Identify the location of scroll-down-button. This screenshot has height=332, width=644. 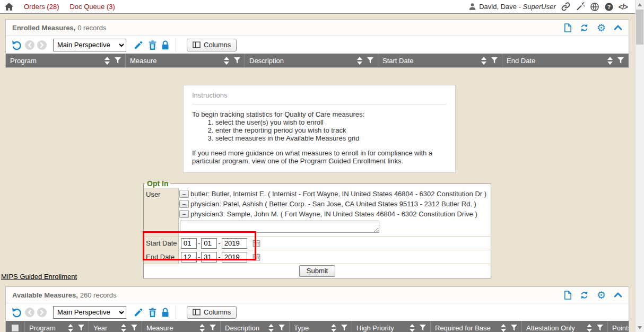
(640, 328).